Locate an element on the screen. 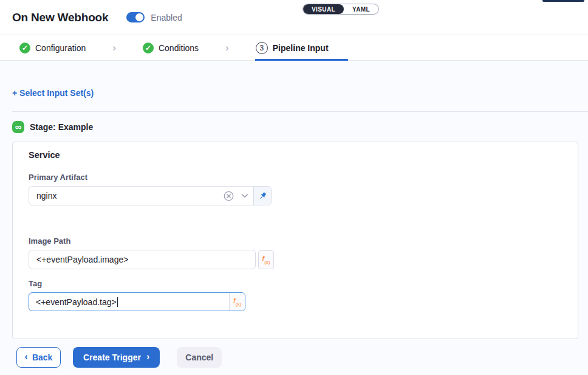 The image size is (588, 375). cancel-button: Cancel is located at coordinates (199, 357).